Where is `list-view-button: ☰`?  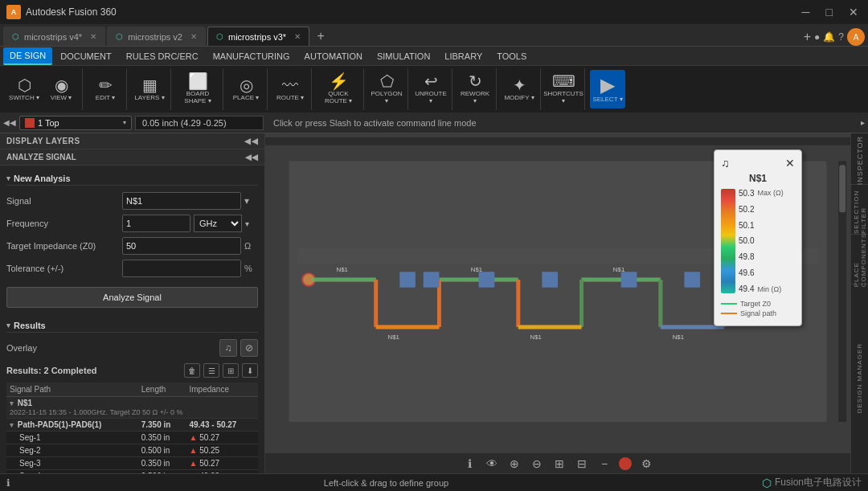
list-view-button: ☰ is located at coordinates (211, 370).